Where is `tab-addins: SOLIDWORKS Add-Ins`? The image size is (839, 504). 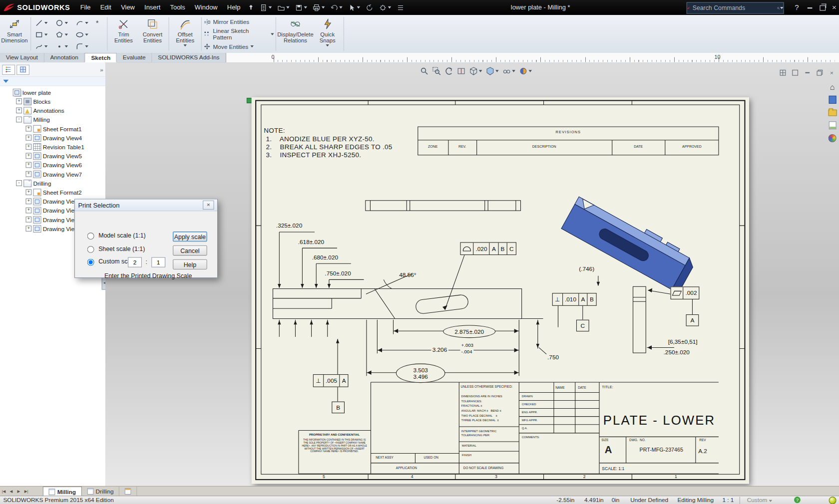 tab-addins: SOLIDWORKS Add-Ins is located at coordinates (189, 58).